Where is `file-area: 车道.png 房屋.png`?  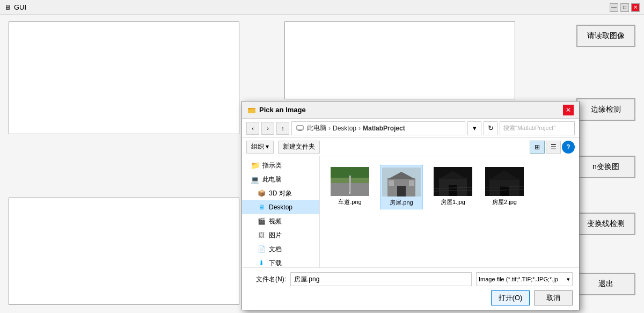 file-area: 车道.png 房屋.png is located at coordinates (450, 212).